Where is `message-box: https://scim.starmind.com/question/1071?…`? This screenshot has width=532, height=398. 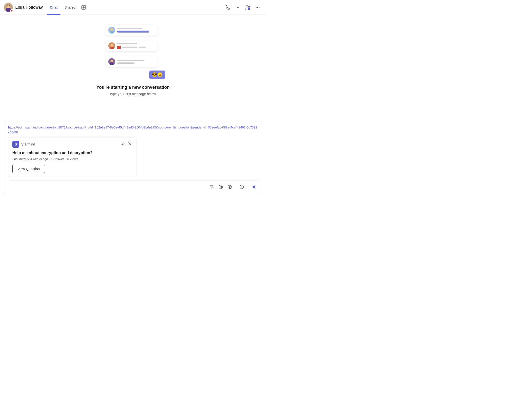 message-box: https://scim.starmind.com/question/1071?… is located at coordinates (133, 158).